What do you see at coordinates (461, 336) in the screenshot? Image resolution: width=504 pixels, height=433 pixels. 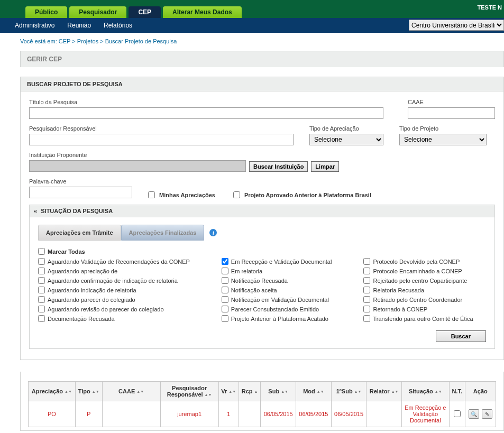 I see `buscar-button: Buscar` at bounding box center [461, 336].